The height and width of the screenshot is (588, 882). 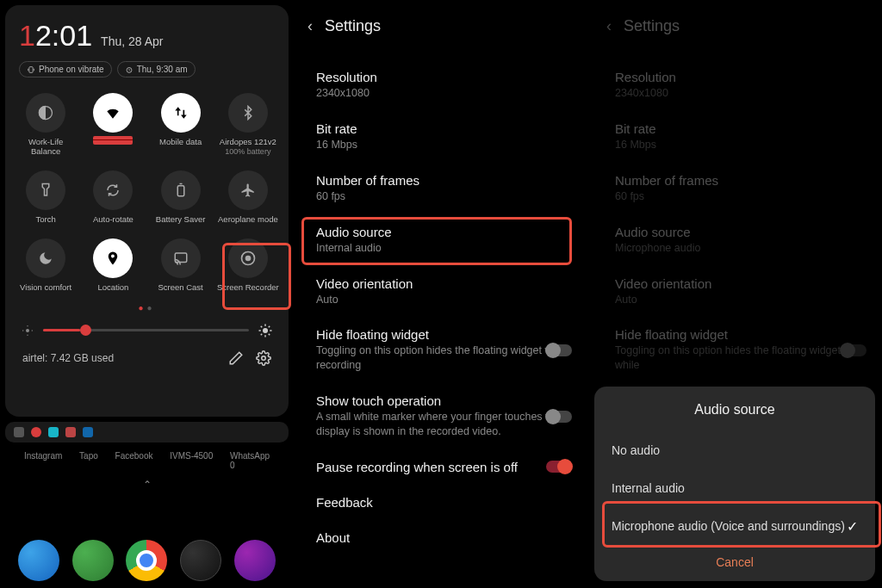 What do you see at coordinates (55, 36) in the screenshot?
I see `clock: 12:01` at bounding box center [55, 36].